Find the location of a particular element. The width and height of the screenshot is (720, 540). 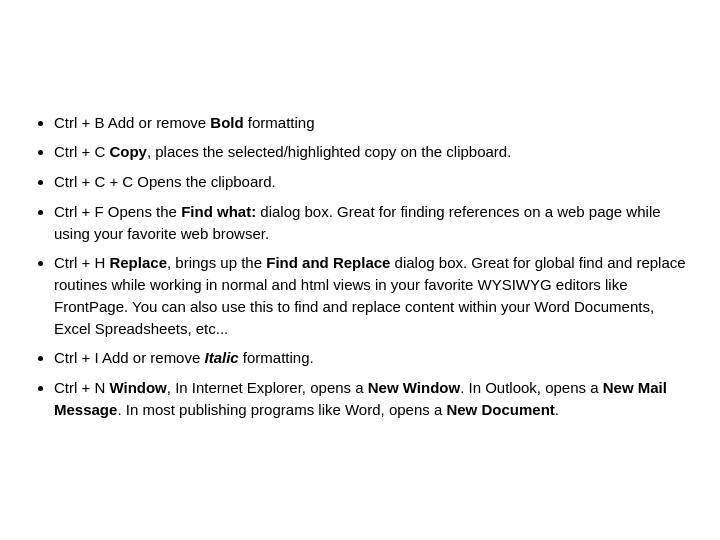

list-item: Ctrl + C + C Opens the clipboard. is located at coordinates (372, 182).